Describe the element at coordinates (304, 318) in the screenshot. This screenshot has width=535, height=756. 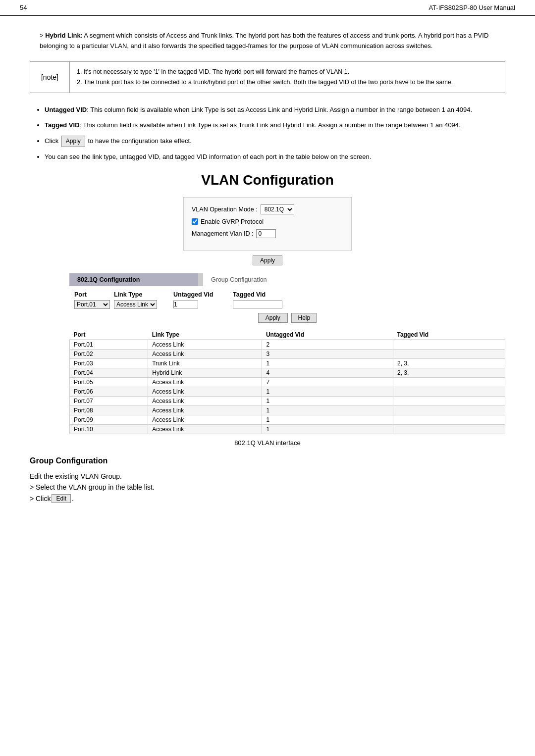
I see `config-help-button: Help` at that location.